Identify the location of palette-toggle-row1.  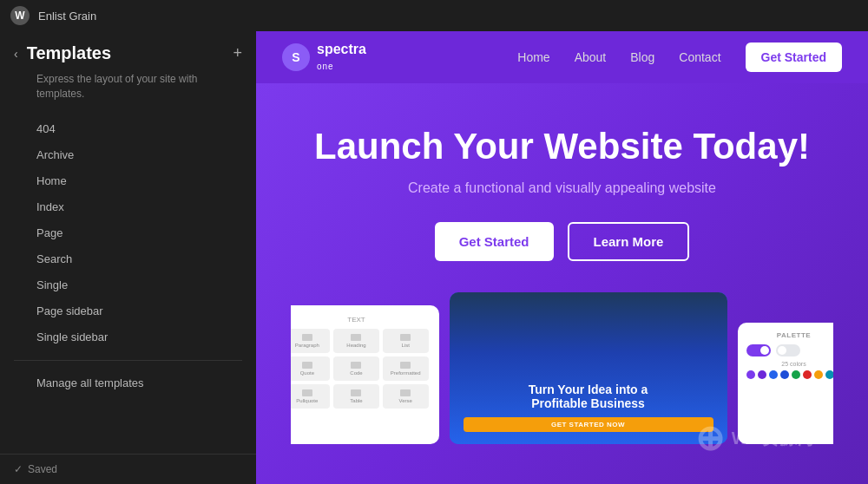
(790, 350).